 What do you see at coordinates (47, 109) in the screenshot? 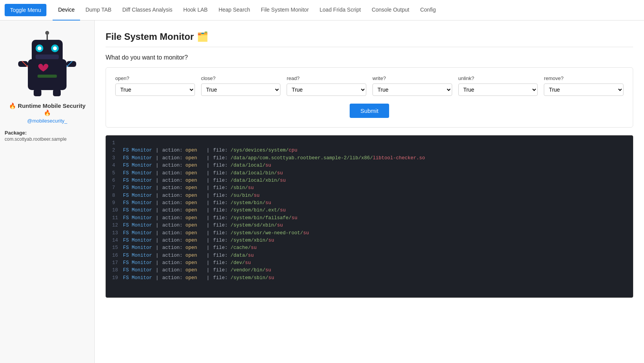
I see `app-name: 🔥 Runtime Mobile Security 🔥` at bounding box center [47, 109].